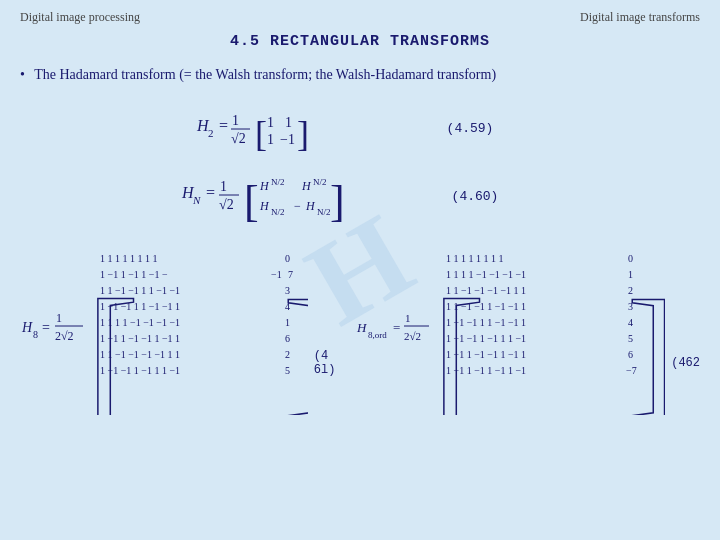 The width and height of the screenshot is (720, 540). I want to click on eq2-label: (4.60), so click(476, 196).